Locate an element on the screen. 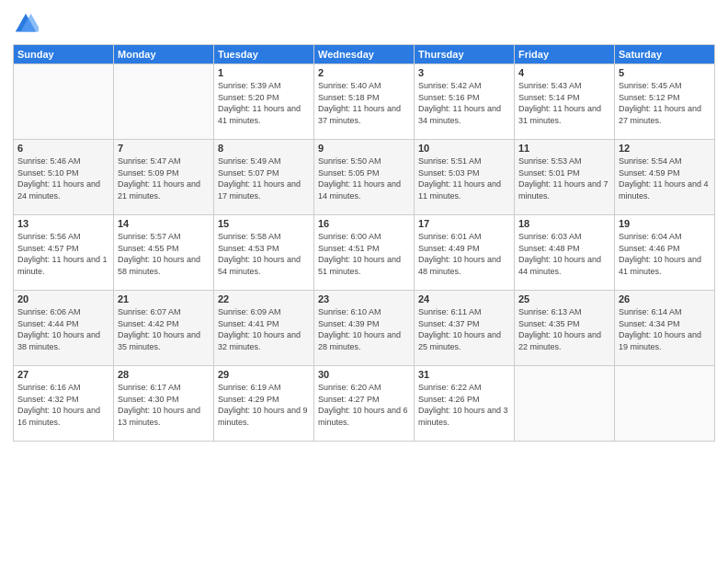 This screenshot has width=728, height=563. sunset-value: 4:51 PM is located at coordinates (364, 248).